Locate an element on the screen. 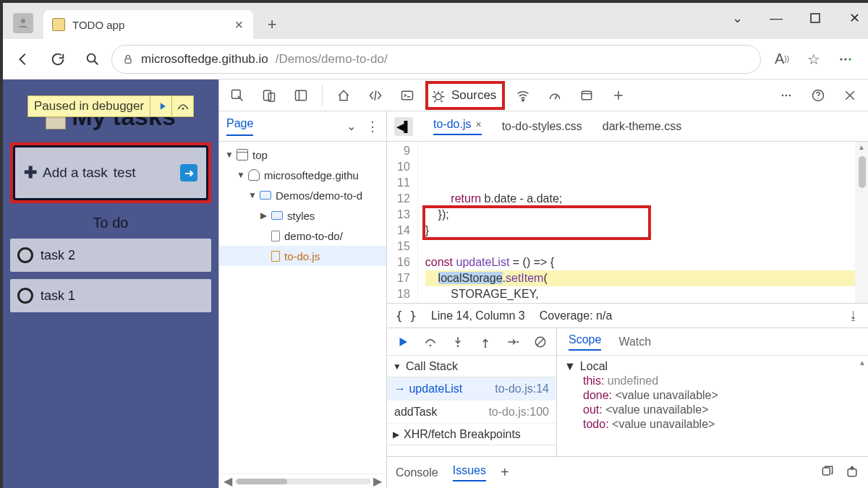 The height and width of the screenshot is (488, 868). editor-tab-active: to-do.js× is located at coordinates (457, 127).